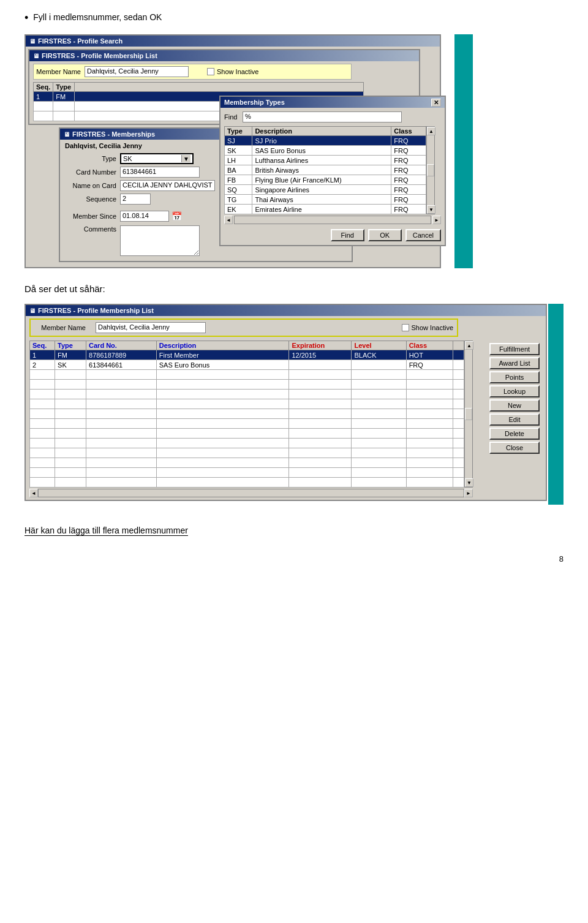  I want to click on ok-button: OK, so click(385, 235).